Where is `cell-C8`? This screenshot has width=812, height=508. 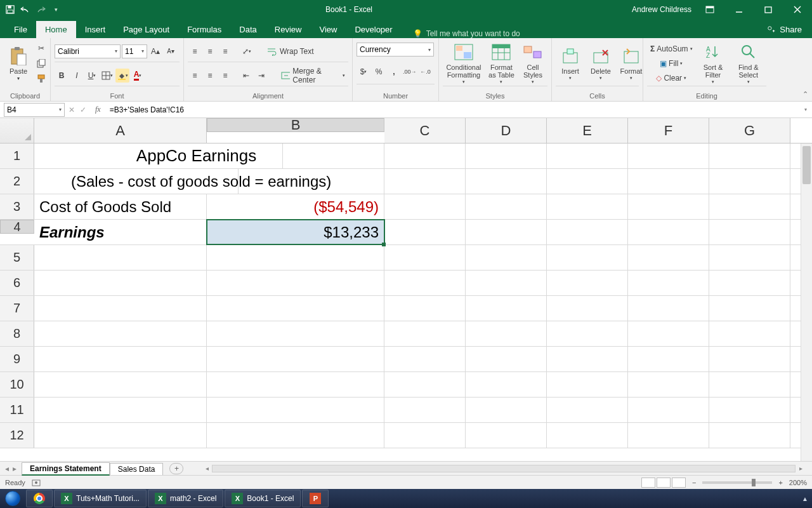 cell-C8 is located at coordinates (425, 334).